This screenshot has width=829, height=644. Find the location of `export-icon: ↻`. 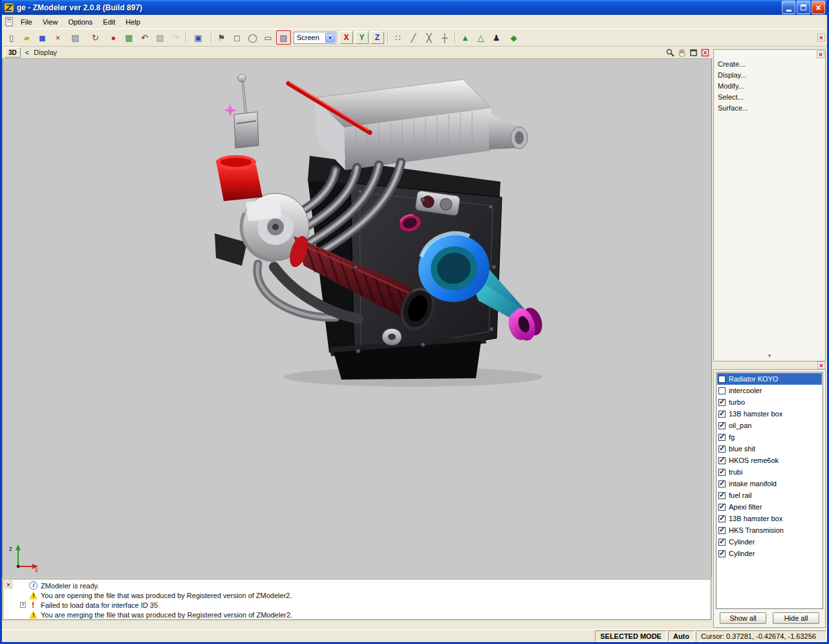

export-icon: ↻ is located at coordinates (96, 38).